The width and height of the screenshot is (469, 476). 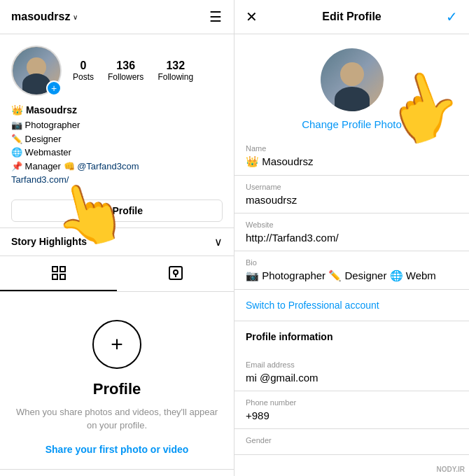 I want to click on name-value: 👑 Masoudrsz, so click(x=351, y=162).